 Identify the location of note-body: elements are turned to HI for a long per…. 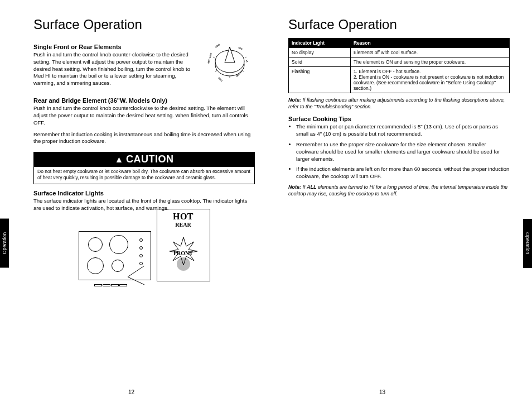
(398, 190).